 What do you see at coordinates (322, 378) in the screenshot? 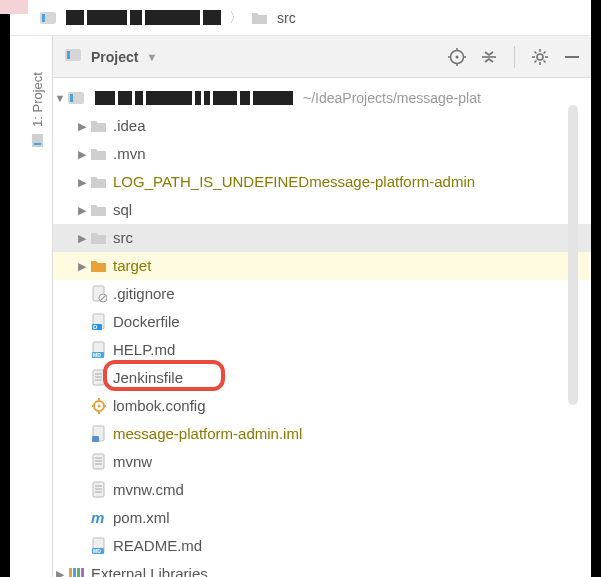
I see `tree-row: Jenkinsfile` at bounding box center [322, 378].